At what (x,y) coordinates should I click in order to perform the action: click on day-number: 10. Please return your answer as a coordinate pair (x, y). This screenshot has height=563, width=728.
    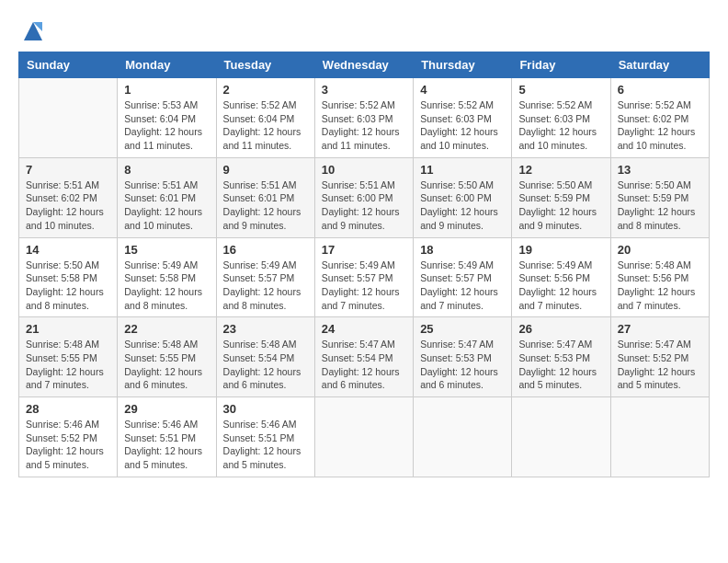
    Looking at the image, I should click on (364, 169).